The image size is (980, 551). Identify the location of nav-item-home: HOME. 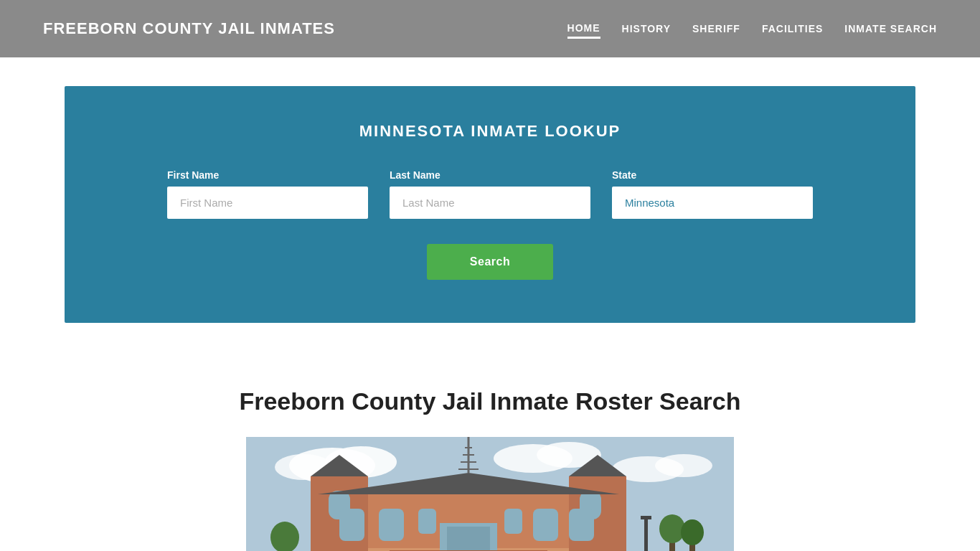
(584, 29).